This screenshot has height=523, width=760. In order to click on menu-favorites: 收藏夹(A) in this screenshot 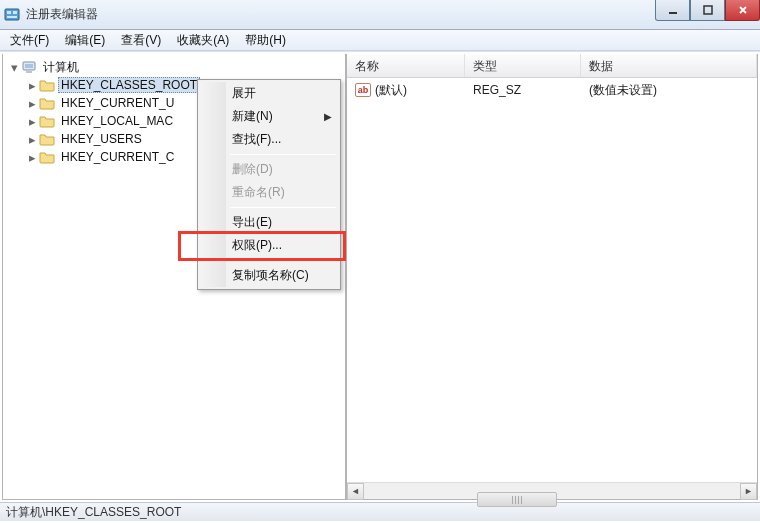, I will do `click(203, 40)`.